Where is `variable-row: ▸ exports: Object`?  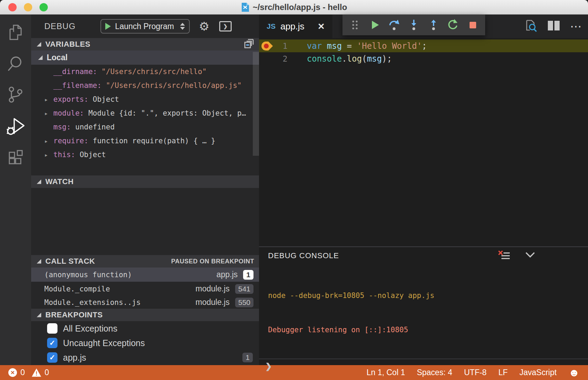
variable-row: ▸ exports: Object is located at coordinates (145, 99).